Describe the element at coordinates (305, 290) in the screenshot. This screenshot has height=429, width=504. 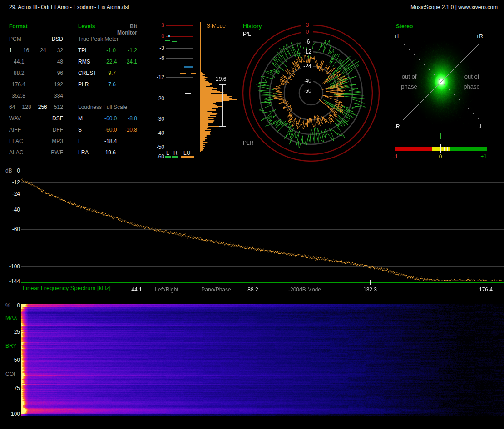
I see `mode-200db: -200dB Mode` at that location.